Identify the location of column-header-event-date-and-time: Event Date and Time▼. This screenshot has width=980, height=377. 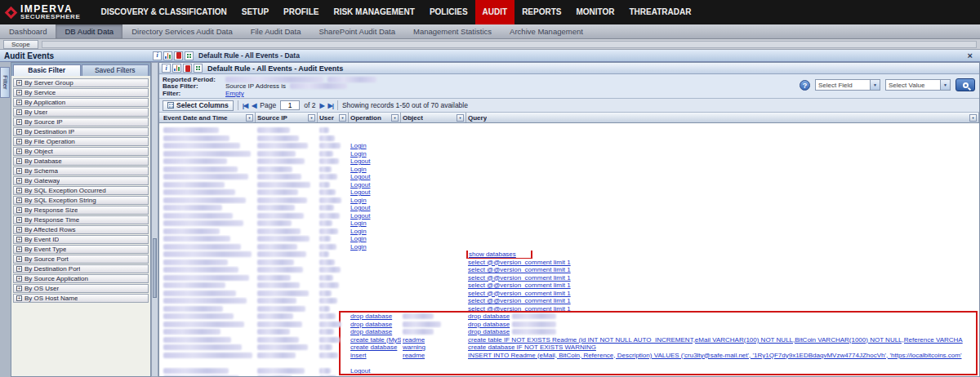
(207, 118).